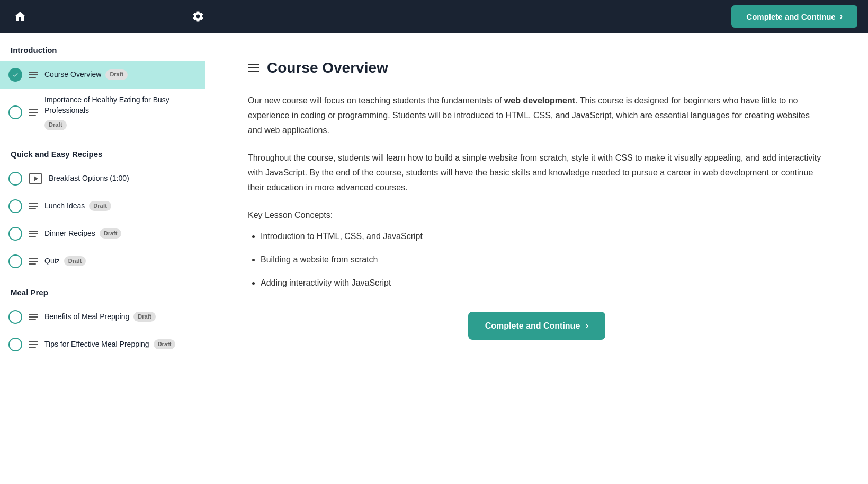 The image size is (868, 484). Describe the element at coordinates (121, 345) in the screenshot. I see `lesson-text-tips-meal: Tips for Effective Meal Prepping Draft` at that location.